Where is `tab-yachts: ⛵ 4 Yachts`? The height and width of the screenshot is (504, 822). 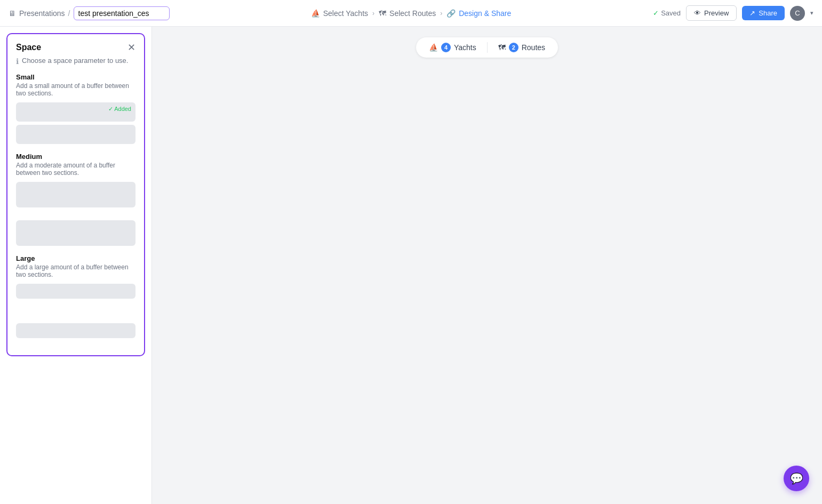
tab-yachts: ⛵ 4 Yachts is located at coordinates (452, 47).